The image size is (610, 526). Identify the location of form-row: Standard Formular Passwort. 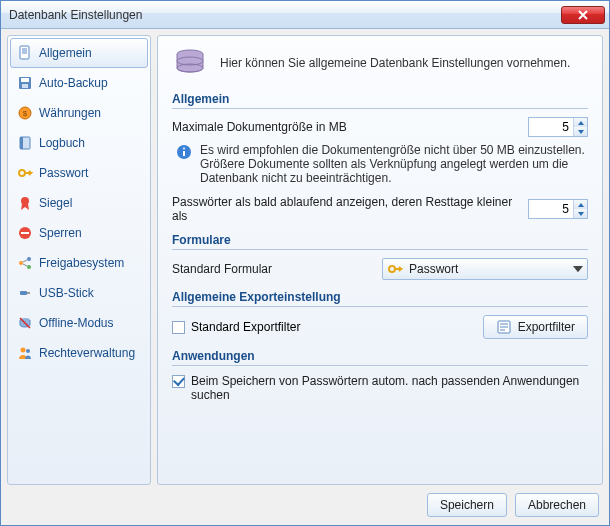
(380, 269).